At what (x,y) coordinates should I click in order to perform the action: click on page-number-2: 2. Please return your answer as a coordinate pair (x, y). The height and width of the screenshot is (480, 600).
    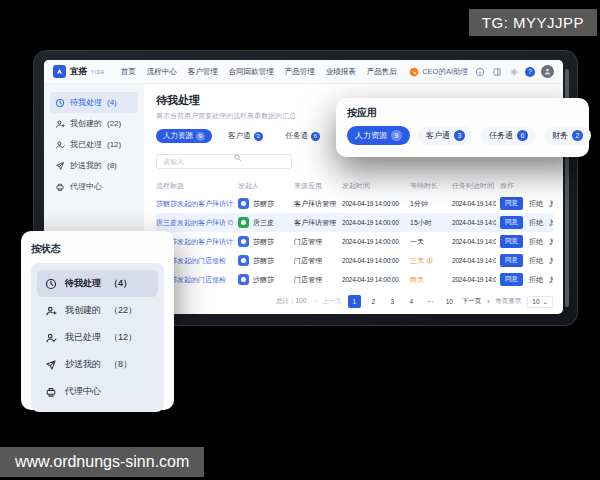
    Looking at the image, I should click on (374, 302).